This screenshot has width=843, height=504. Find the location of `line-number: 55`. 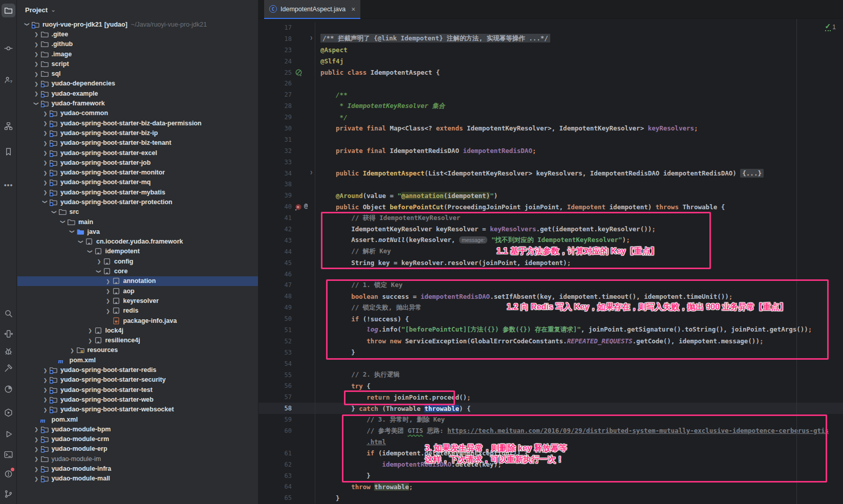

line-number: 55 is located at coordinates (275, 375).